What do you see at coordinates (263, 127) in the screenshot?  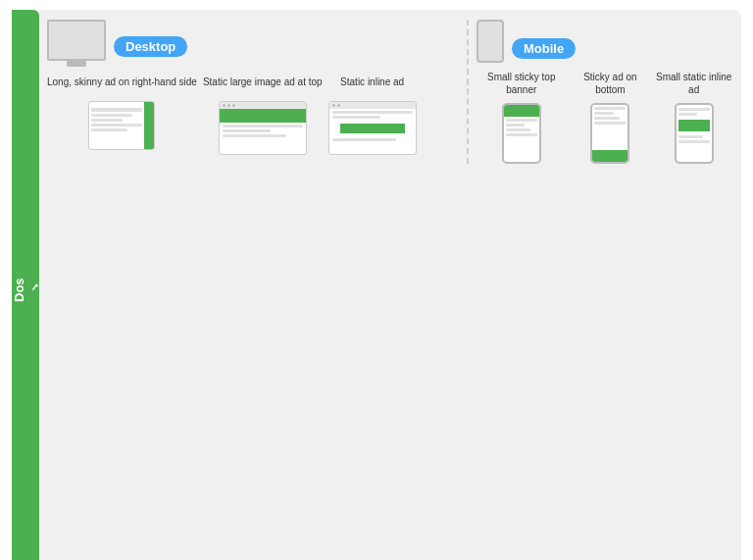 I see `top-banner-browser` at bounding box center [263, 127].